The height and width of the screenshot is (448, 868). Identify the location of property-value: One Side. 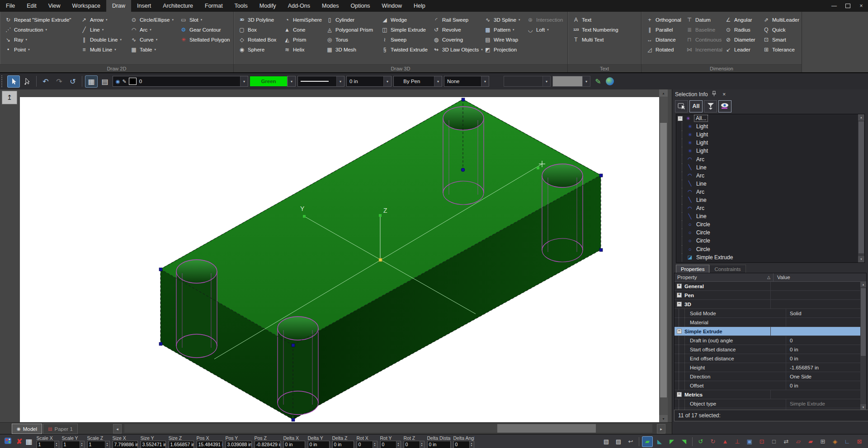
(801, 377).